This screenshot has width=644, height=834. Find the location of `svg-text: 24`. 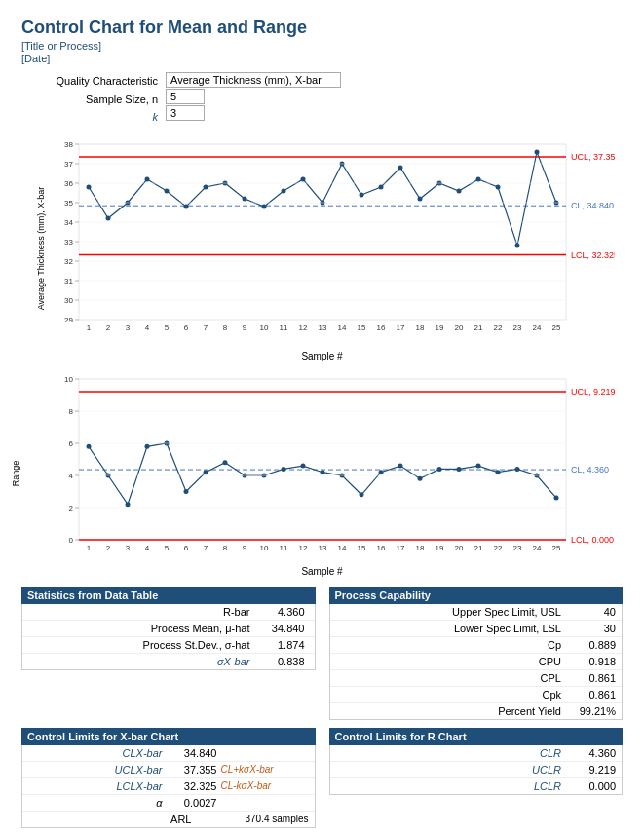

svg-text: 24 is located at coordinates (536, 548).